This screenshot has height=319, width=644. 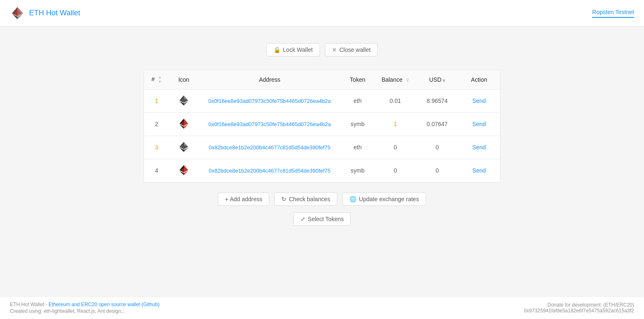 What do you see at coordinates (322, 219) in the screenshot?
I see `select-tokens-button: ⤢ Select Tokens` at bounding box center [322, 219].